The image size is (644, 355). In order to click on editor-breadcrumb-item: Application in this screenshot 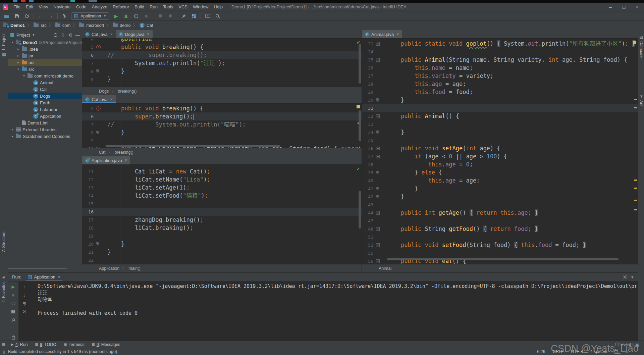, I will do `click(109, 268)`.